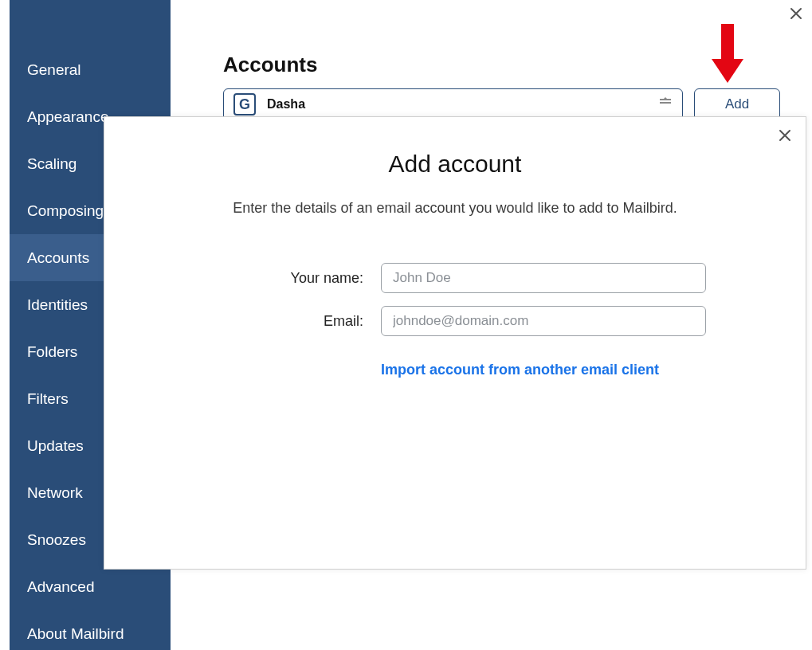  What do you see at coordinates (245, 105) in the screenshot?
I see `account-avatar-letter: G` at bounding box center [245, 105].